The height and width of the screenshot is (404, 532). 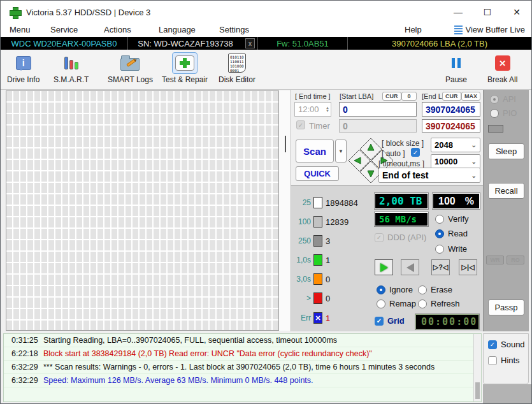 What do you see at coordinates (502, 68) in the screenshot?
I see `break-all-button: ✕ Break All` at bounding box center [502, 68].